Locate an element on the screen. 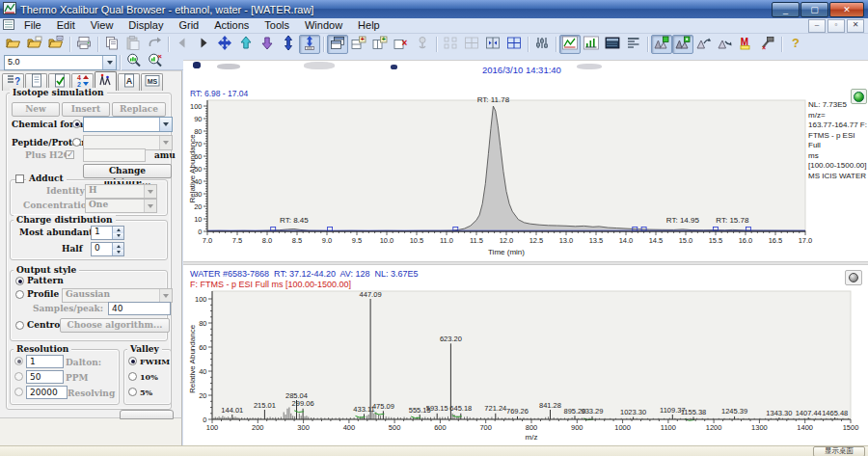  scale-up-button is located at coordinates (246, 44).